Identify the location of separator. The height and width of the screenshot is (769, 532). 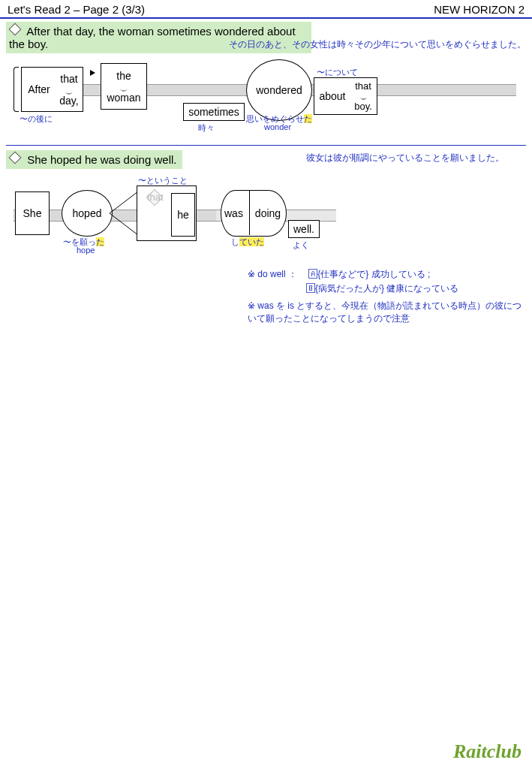
(266, 146).